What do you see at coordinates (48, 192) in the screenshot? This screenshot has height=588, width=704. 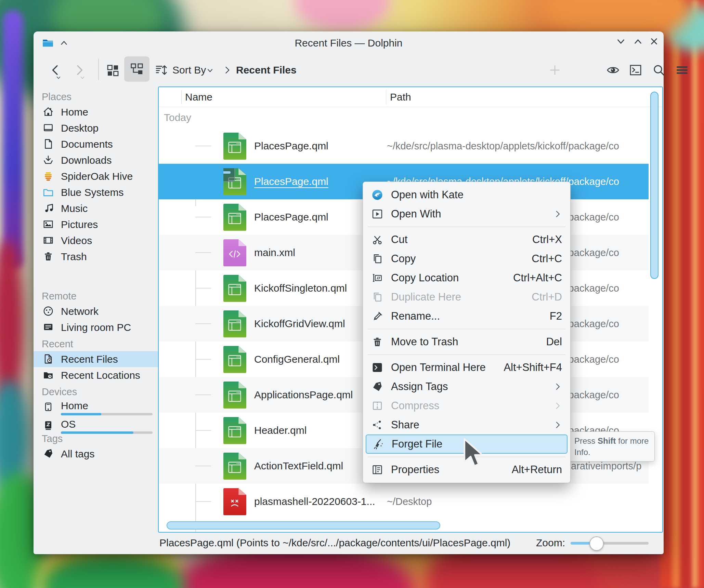 I see `blue-folder-icon` at bounding box center [48, 192].